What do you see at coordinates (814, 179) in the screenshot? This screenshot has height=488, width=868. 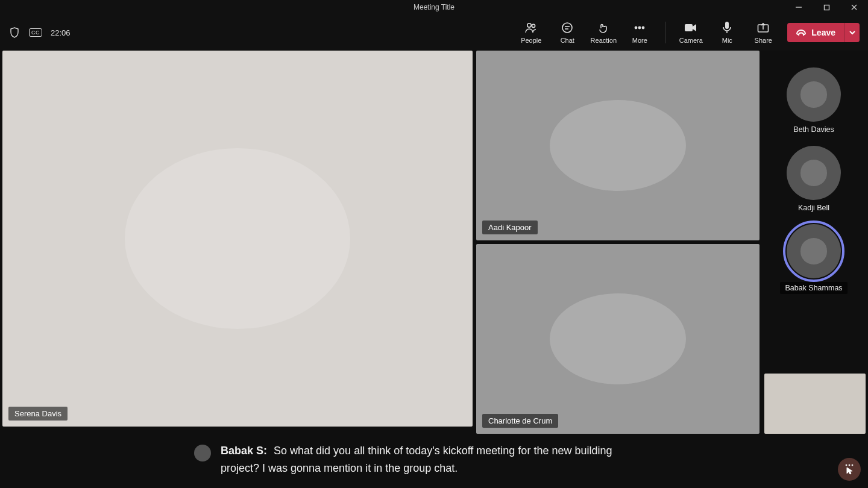 I see `rail-participant: Kadji Bell` at bounding box center [814, 179].